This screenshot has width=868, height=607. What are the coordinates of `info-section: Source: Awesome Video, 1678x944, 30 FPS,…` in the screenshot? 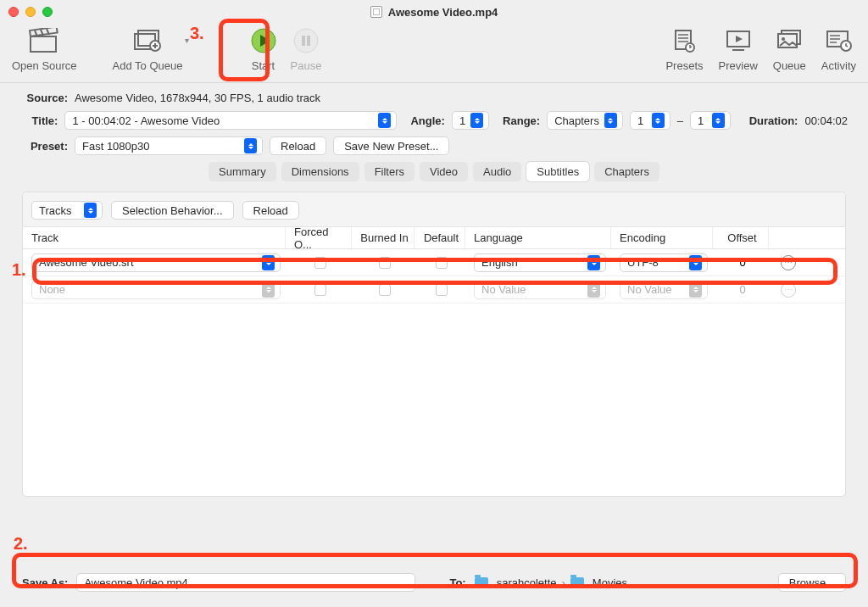 It's located at (434, 119).